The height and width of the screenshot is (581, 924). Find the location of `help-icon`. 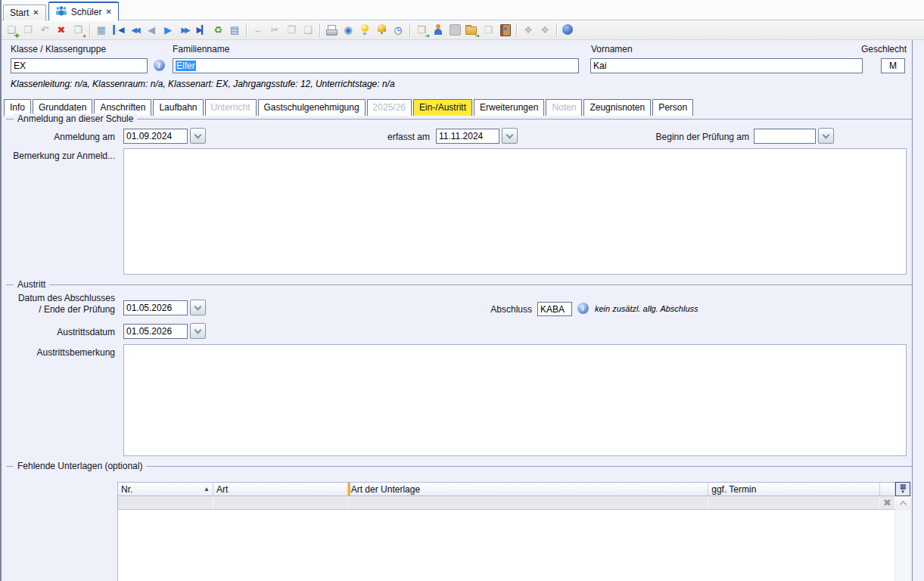

help-icon is located at coordinates (568, 30).